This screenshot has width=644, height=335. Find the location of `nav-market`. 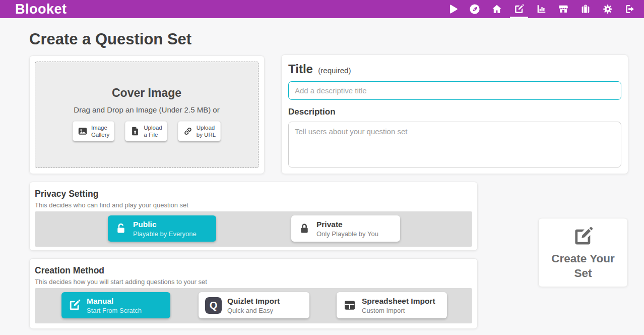

nav-market is located at coordinates (563, 9).